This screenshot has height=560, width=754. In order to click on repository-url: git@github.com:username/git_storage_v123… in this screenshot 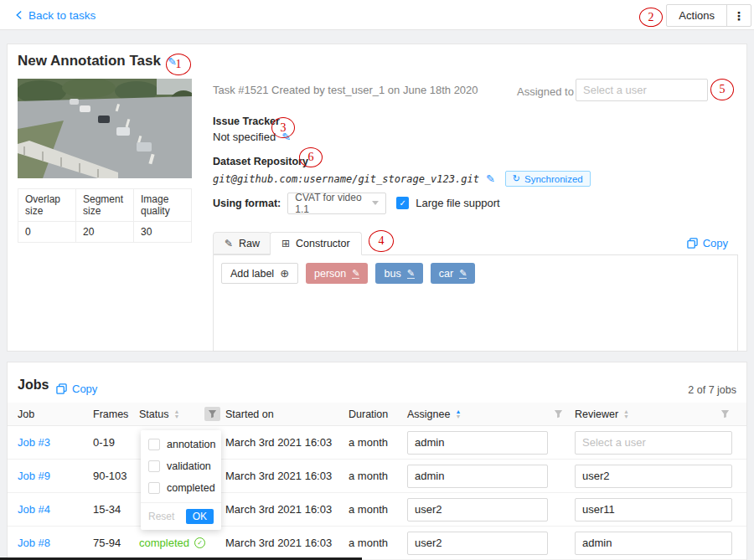, I will do `click(346, 179)`.